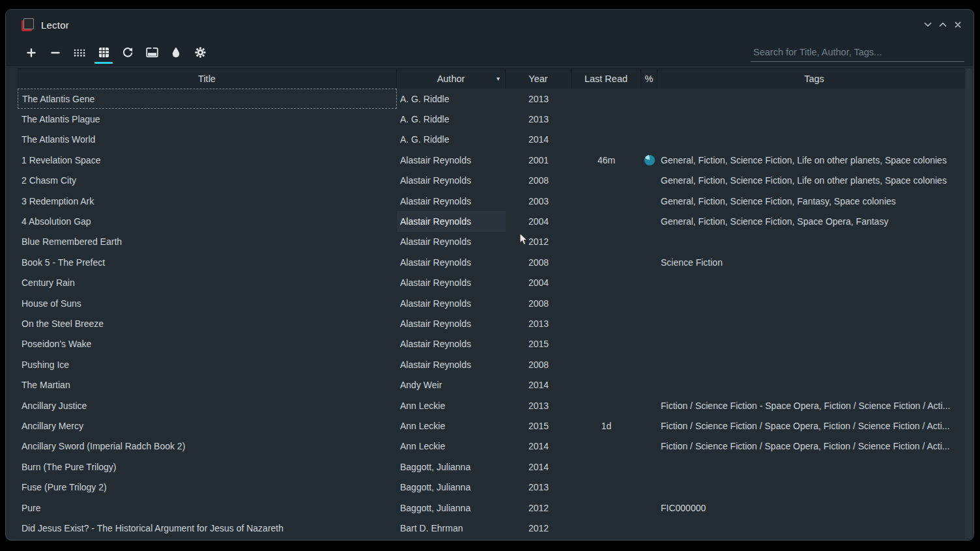 This screenshot has width=980, height=551. What do you see at coordinates (207, 139) in the screenshot?
I see `cell-title: The Atlantis World` at bounding box center [207, 139].